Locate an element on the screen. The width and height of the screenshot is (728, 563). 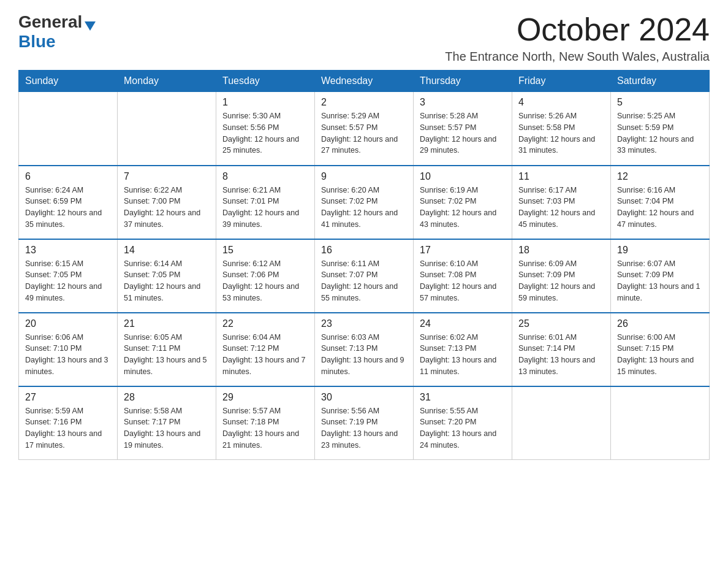
calendar-cell: 10Sunrise: 6:19 AMSunset: 7:02 PMDayligh… is located at coordinates (463, 202).